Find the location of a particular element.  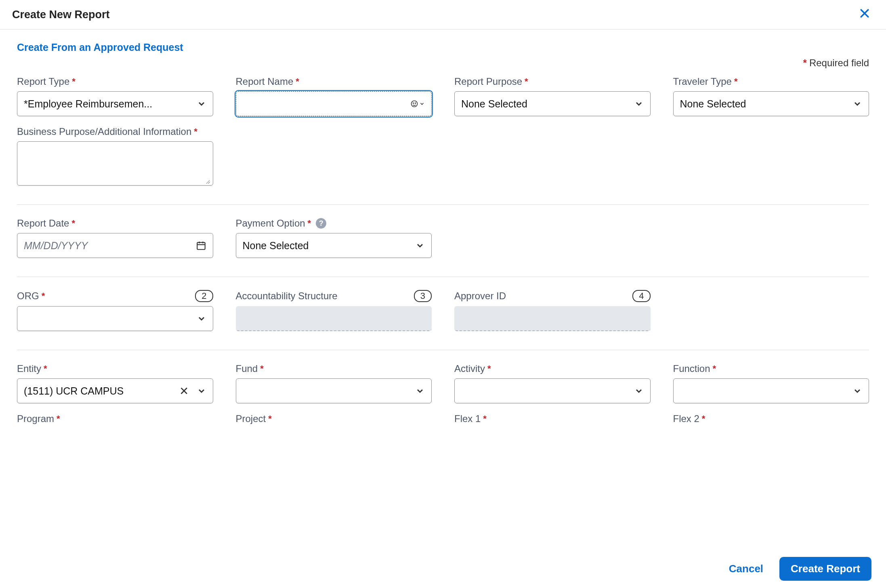

fund-select is located at coordinates (334, 391).